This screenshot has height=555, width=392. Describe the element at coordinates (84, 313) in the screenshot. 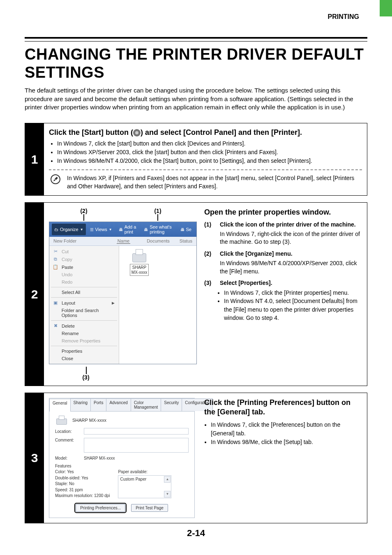

I see `menu-folder-options: Folder and Search Options` at that location.